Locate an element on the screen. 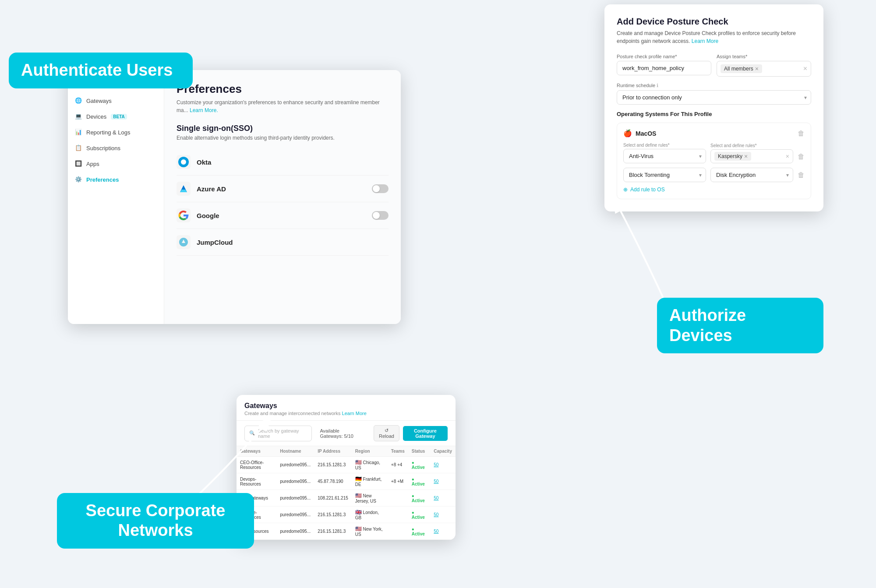  sidebar-item-devices: 💻 Devices BETA is located at coordinates (116, 116).